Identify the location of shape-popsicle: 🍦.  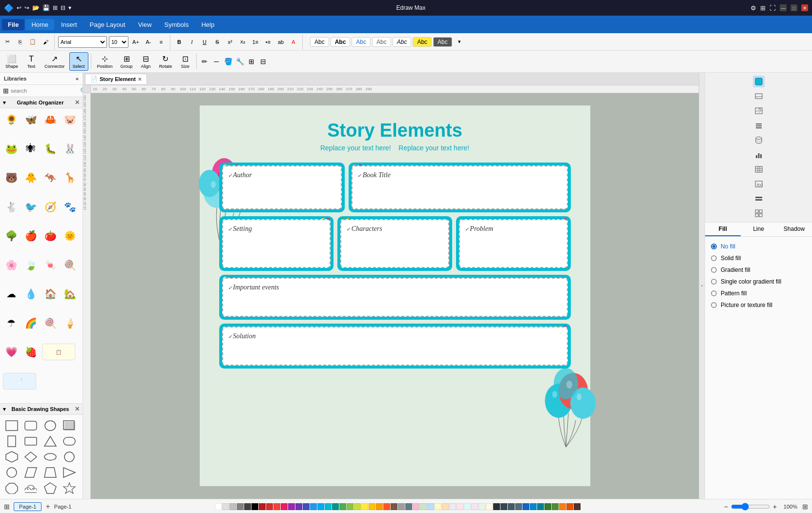
(70, 323).